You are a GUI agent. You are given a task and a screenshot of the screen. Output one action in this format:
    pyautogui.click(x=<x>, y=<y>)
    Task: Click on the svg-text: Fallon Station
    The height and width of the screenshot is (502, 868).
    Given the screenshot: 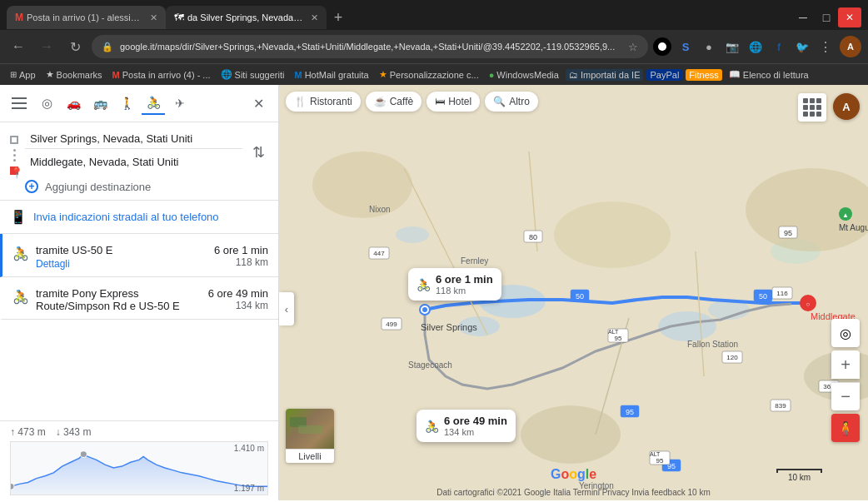 What is the action you would take?
    pyautogui.click(x=713, y=345)
    